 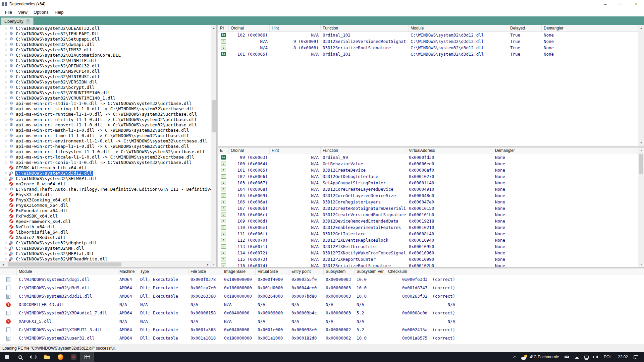 What do you see at coordinates (105, 130) in the screenshot?
I see `tree-item: ▷⚙api-ms-win-crt-math-l1-1-0.dll -> C:\W…` at bounding box center [105, 130].